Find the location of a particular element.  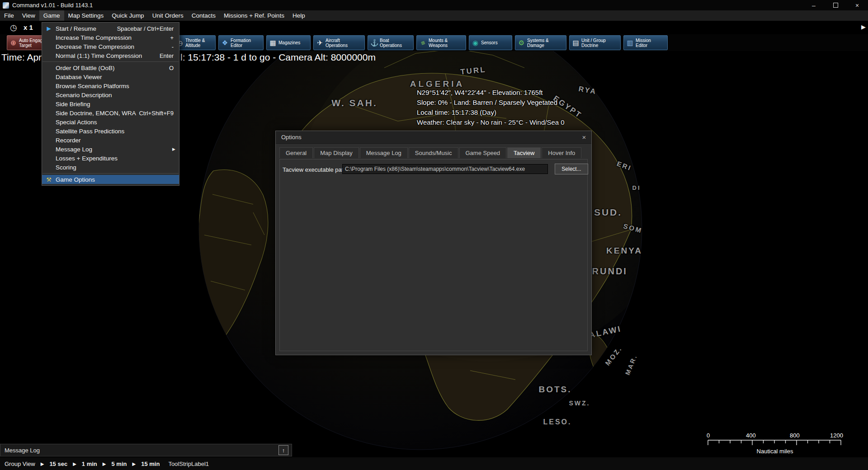

preset-15-min-button: 15 min is located at coordinates (150, 464).